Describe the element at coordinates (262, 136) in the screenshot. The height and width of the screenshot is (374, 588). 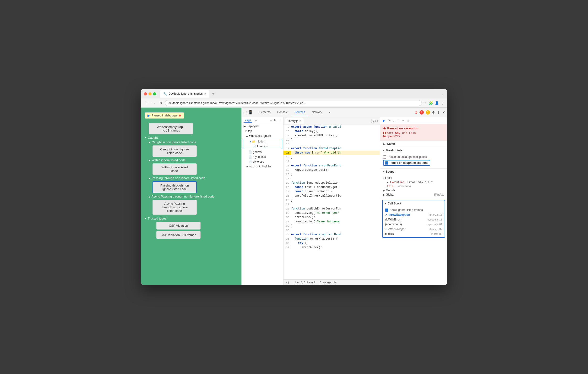
I see `devtools-ignore-item: ☁ ▾ devtools-ignore` at that location.